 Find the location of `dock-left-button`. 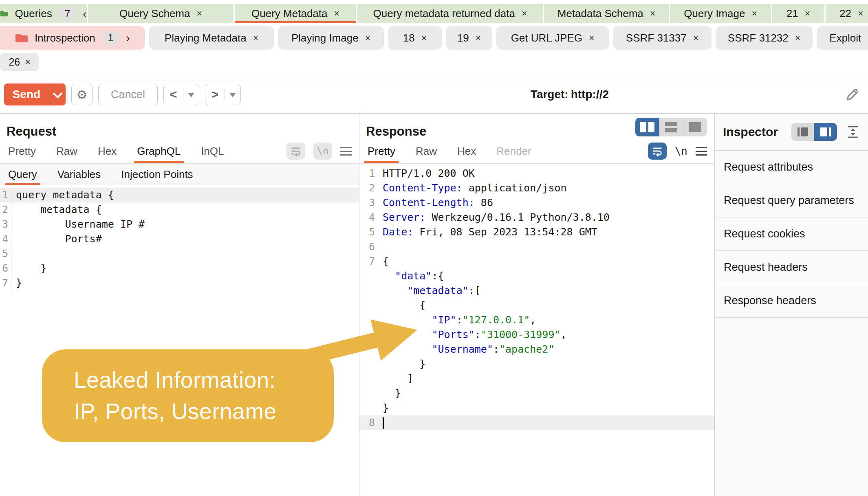

dock-left-button is located at coordinates (803, 132).